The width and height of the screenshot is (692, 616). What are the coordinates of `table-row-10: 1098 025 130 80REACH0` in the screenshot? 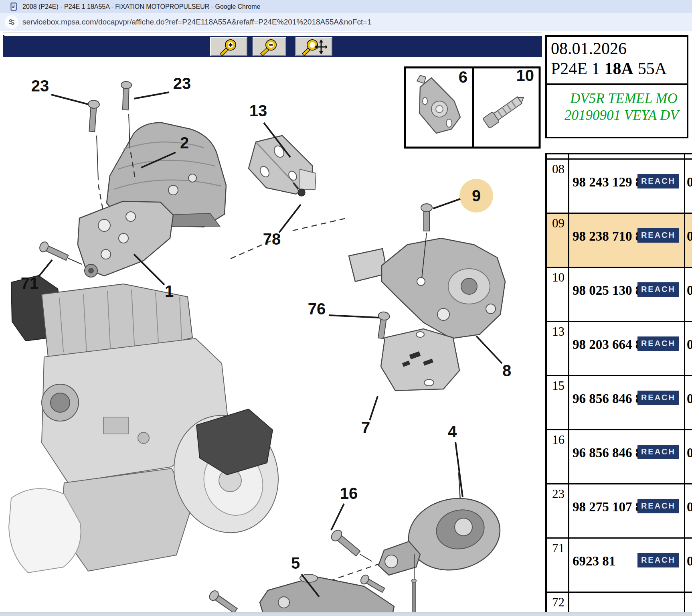 It's located at (620, 295).